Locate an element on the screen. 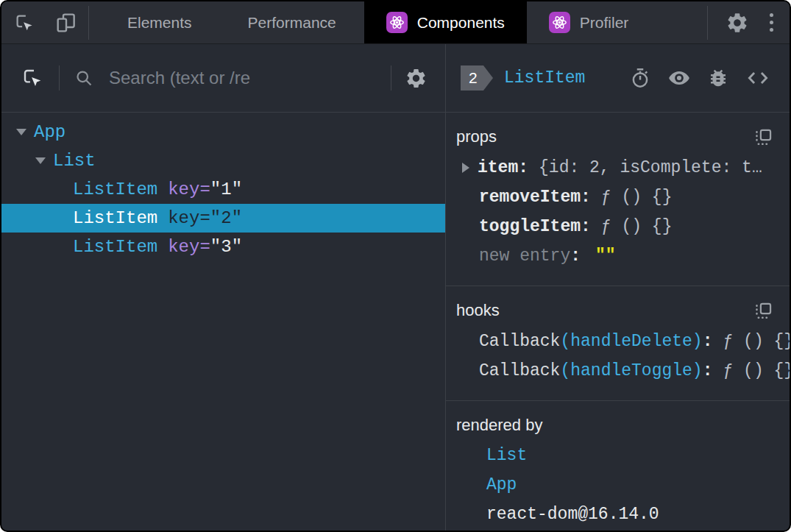 This screenshot has height=532, width=791. prop-name: toggleItem is located at coordinates (530, 227).